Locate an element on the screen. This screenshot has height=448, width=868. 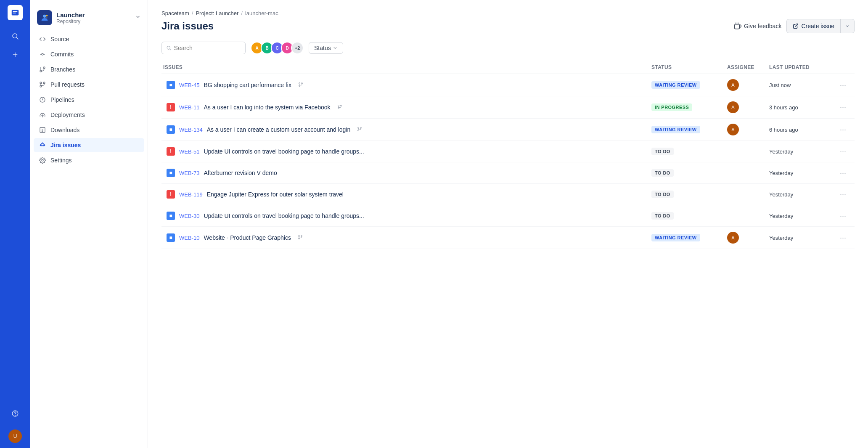
sidebar-item-pull-requests-label: Pull requests is located at coordinates (67, 85).